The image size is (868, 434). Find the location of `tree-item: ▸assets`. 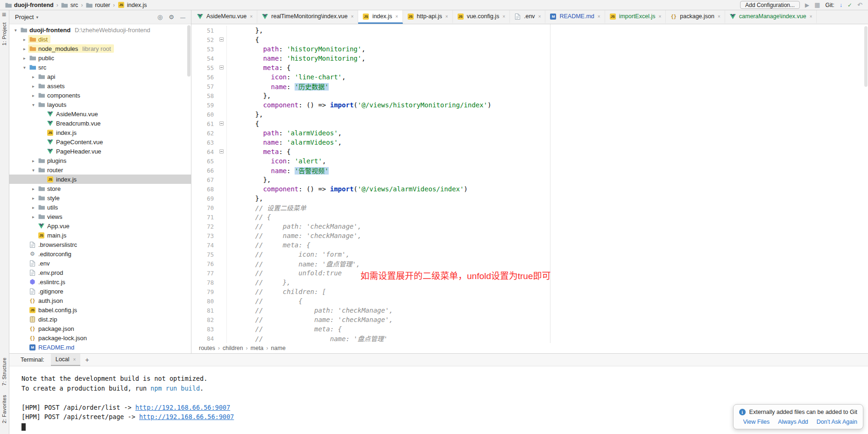

tree-item: ▸assets is located at coordinates (100, 86).